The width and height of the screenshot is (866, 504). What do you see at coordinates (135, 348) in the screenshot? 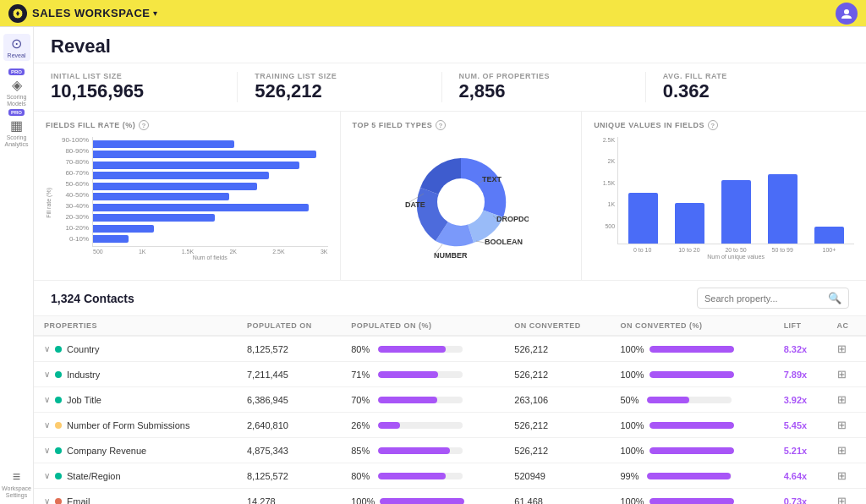
I see `cell-property-0: ∨ Country` at bounding box center [135, 348].